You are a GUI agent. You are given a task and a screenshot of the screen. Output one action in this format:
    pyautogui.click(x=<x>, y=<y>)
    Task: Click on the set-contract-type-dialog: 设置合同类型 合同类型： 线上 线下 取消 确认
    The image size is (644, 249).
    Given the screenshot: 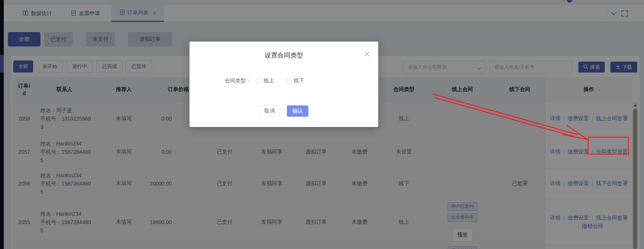 What is the action you would take?
    pyautogui.click(x=284, y=84)
    